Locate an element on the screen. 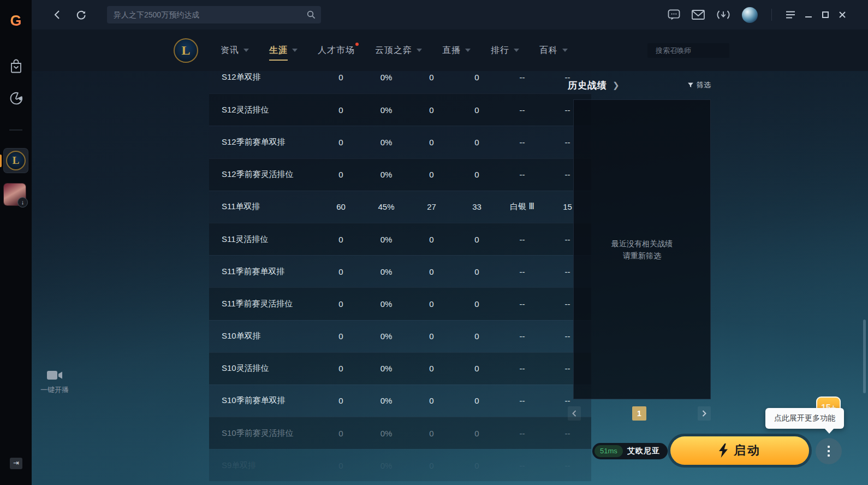  refresh-button is located at coordinates (81, 15).